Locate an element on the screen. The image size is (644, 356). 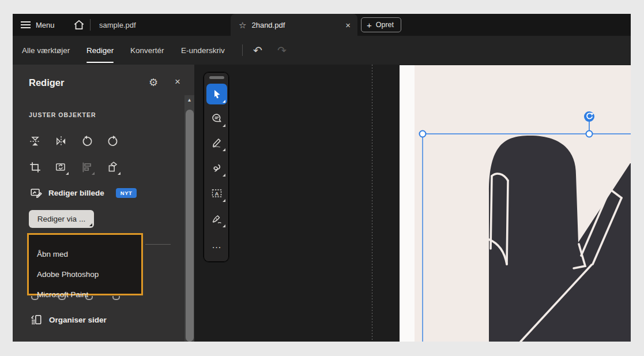
lasso-tool-button is located at coordinates (217, 168).